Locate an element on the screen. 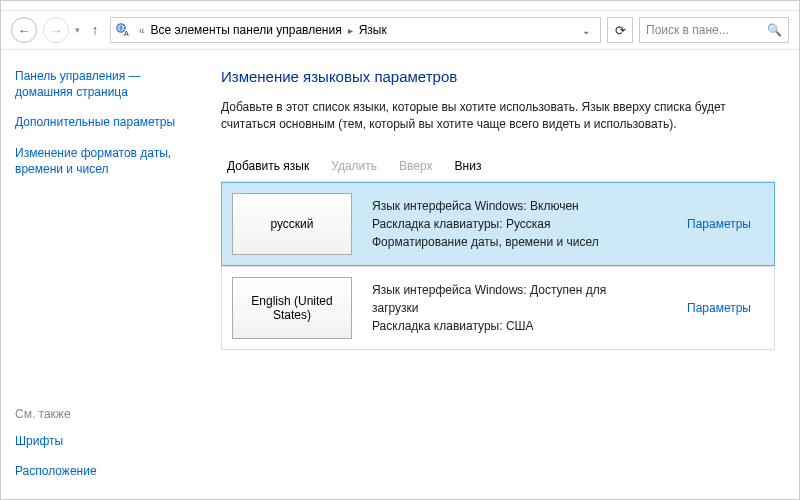 The image size is (800, 500). sidebar-location-link: Расположение is located at coordinates (106, 471).